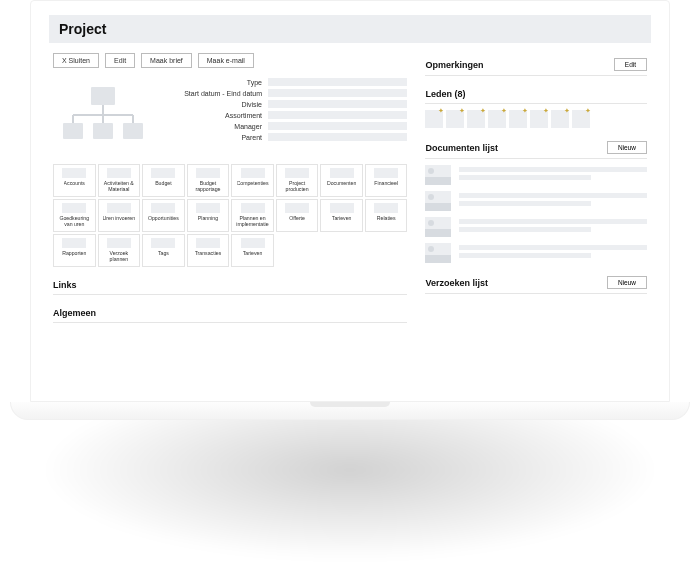 This screenshot has width=700, height=563. Describe the element at coordinates (338, 115) in the screenshot. I see `field-value-assortment` at that location.